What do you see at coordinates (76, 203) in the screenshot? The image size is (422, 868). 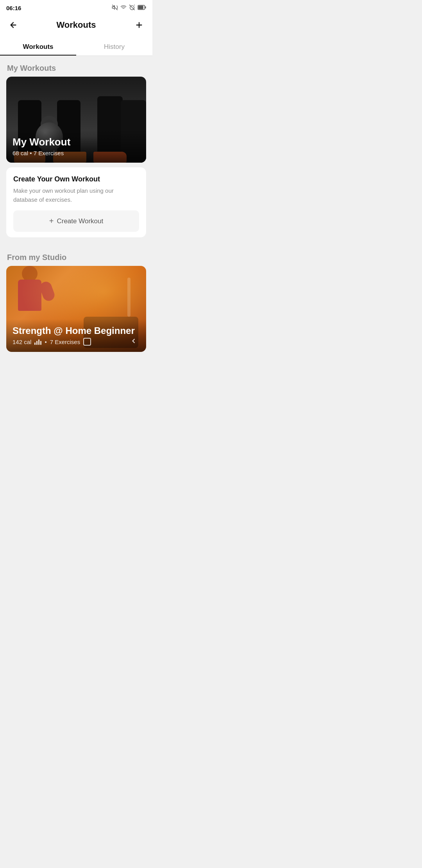 I see `create-workout-card: Create Your Own Workout Make your own wo…` at bounding box center [76, 203].